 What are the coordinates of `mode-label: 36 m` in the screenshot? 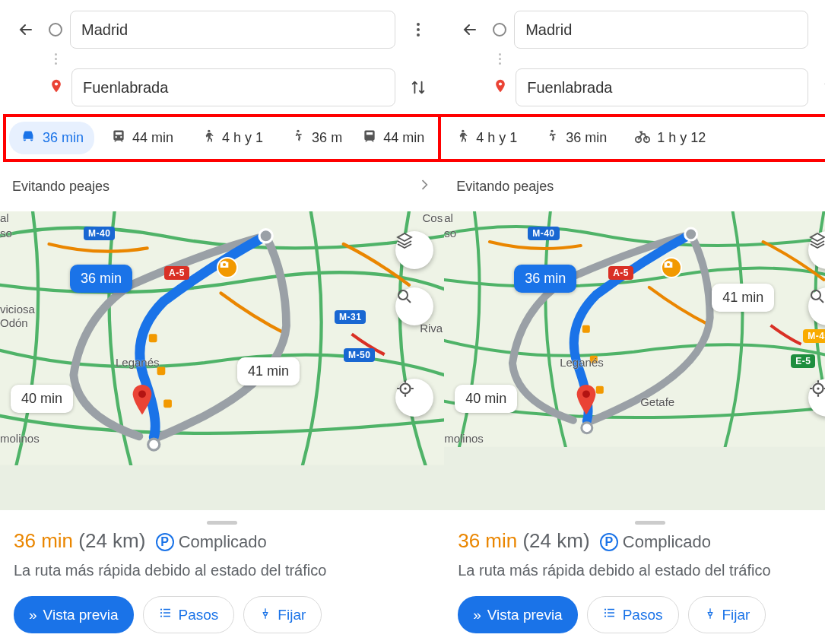 It's located at (327, 138).